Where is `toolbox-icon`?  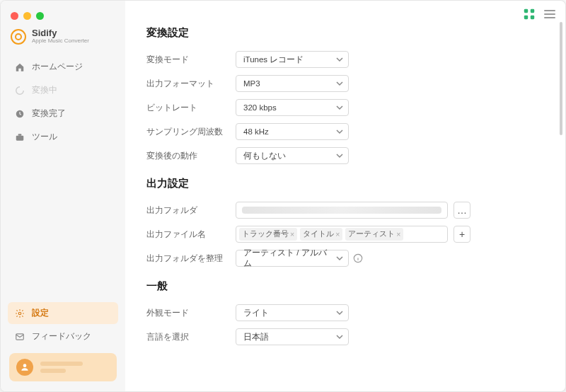
toolbox-icon is located at coordinates (20, 137).